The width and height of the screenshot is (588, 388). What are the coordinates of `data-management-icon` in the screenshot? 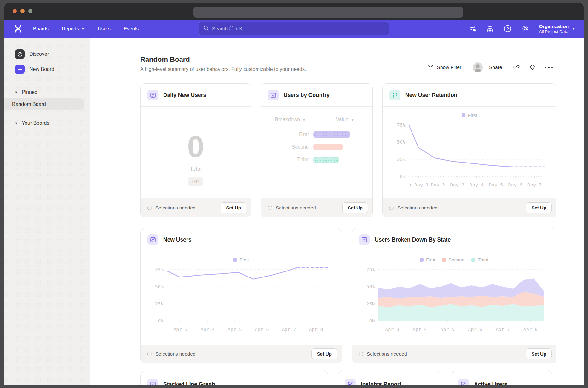 It's located at (472, 29).